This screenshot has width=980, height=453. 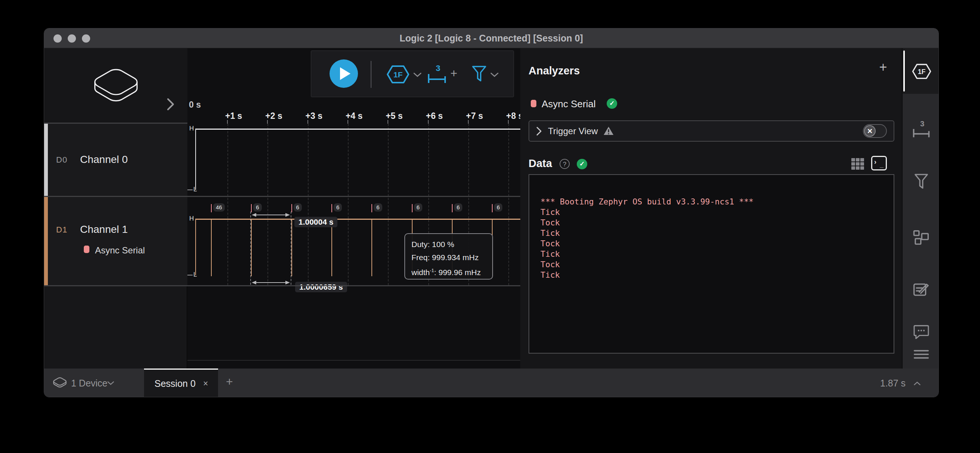 I want to click on measure-right-edge, so click(x=291, y=248).